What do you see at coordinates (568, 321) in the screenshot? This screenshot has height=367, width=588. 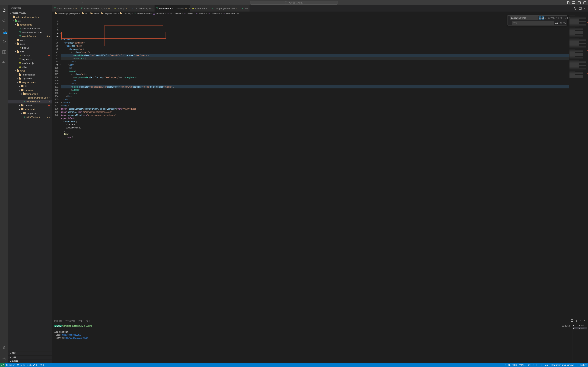 I see `terminal-dropdown-icon: ⌄` at bounding box center [568, 321].